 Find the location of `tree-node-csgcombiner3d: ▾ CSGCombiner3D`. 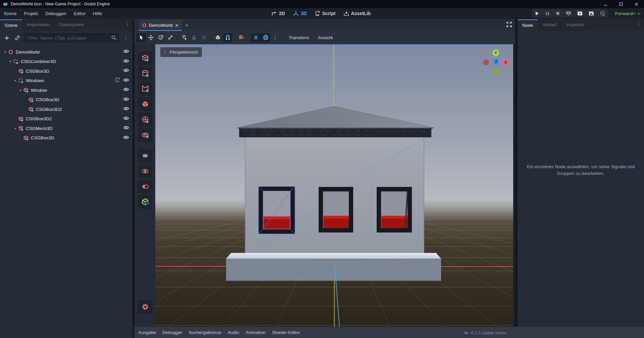

tree-node-csgcombiner3d: ▾ CSGCombiner3D is located at coordinates (66, 62).